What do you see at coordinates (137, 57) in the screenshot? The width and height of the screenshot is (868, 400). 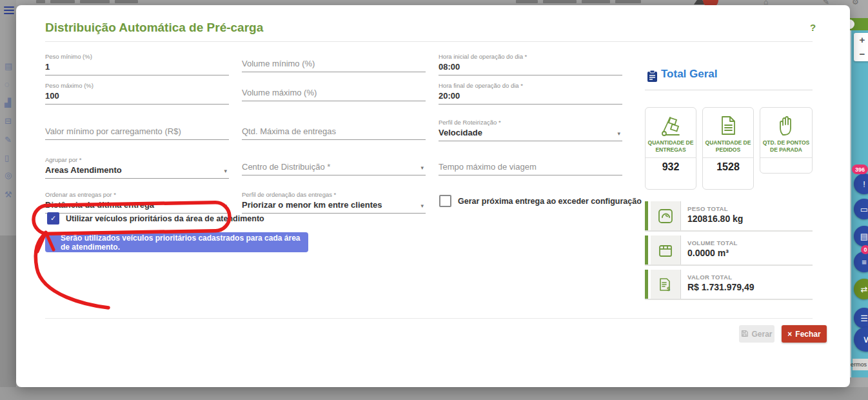 I see `field-label: Peso mínimo (%)` at bounding box center [137, 57].